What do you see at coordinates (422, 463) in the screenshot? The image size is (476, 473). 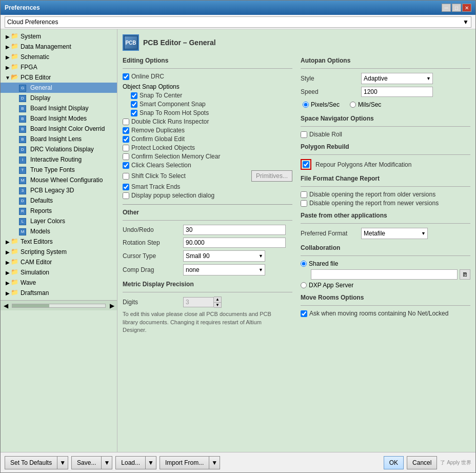 I see `cancel-button: Cancel` at bounding box center [422, 463].